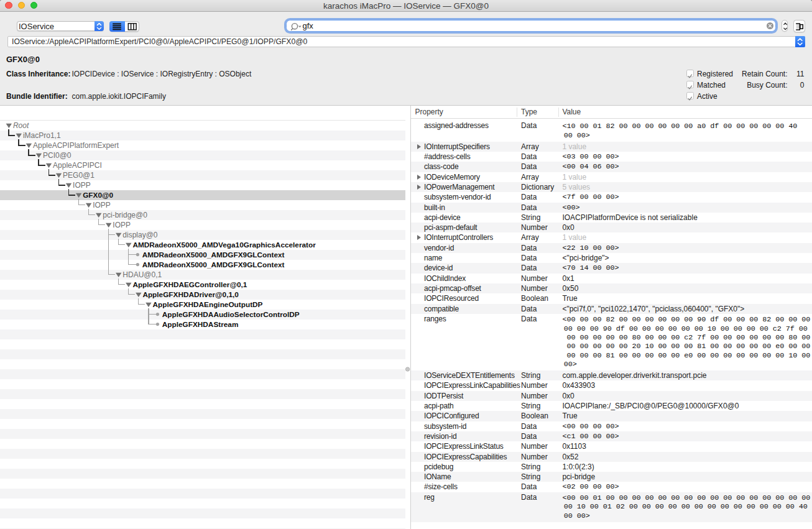 The width and height of the screenshot is (812, 529). Describe the element at coordinates (76, 145) in the screenshot. I see `svg-text: AppleACPIPlatformExpert` at that location.